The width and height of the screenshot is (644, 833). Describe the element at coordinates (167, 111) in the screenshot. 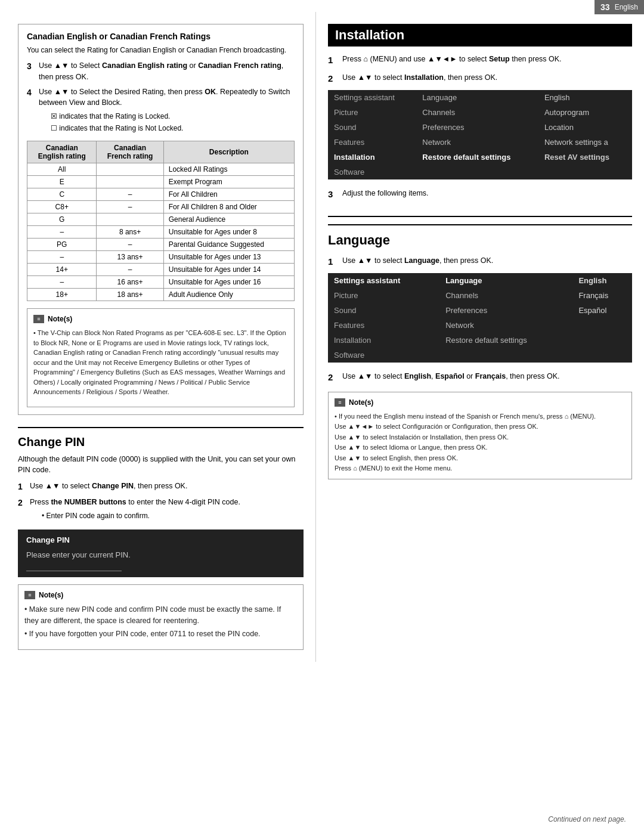

I see `step-4-content: Use ▲▼ to Select the Desired Rating, the…` at that location.